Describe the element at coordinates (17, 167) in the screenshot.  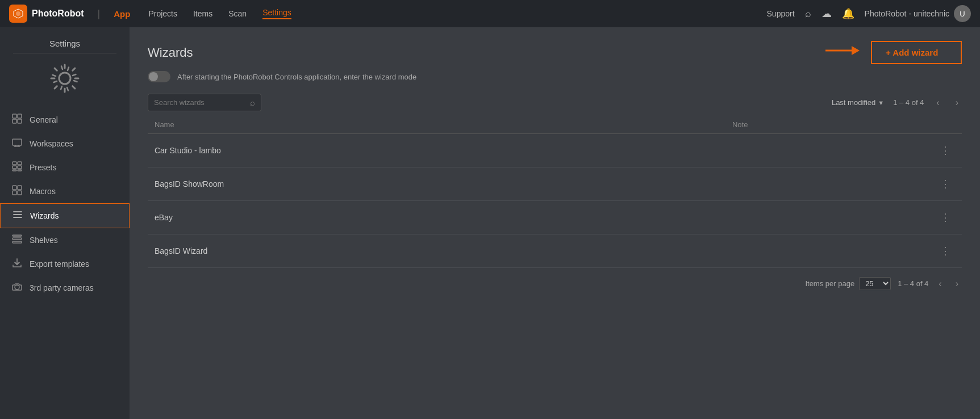
I see `presets-icon` at that location.